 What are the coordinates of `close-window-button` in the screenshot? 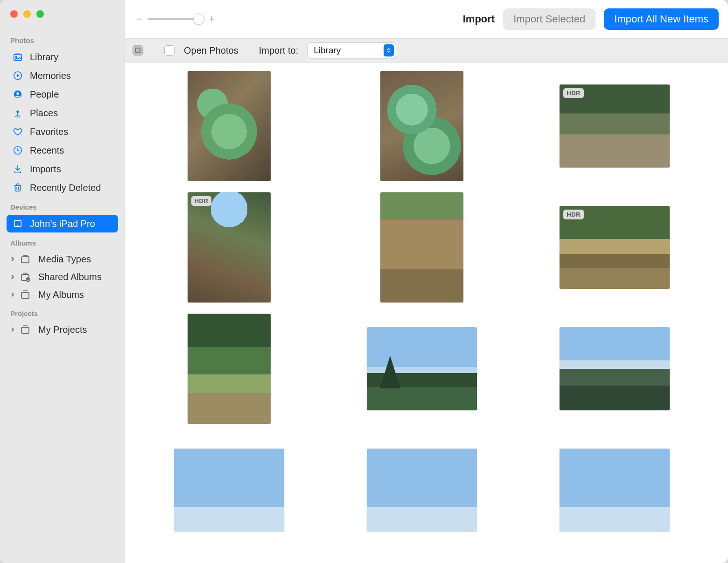 It's located at (14, 14).